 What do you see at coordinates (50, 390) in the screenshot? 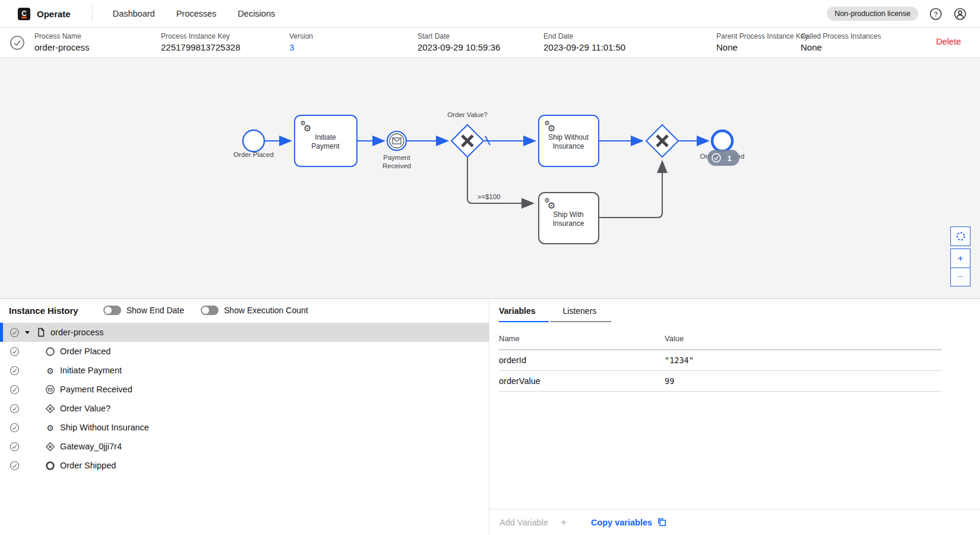
I see `message-event-icon` at bounding box center [50, 390].